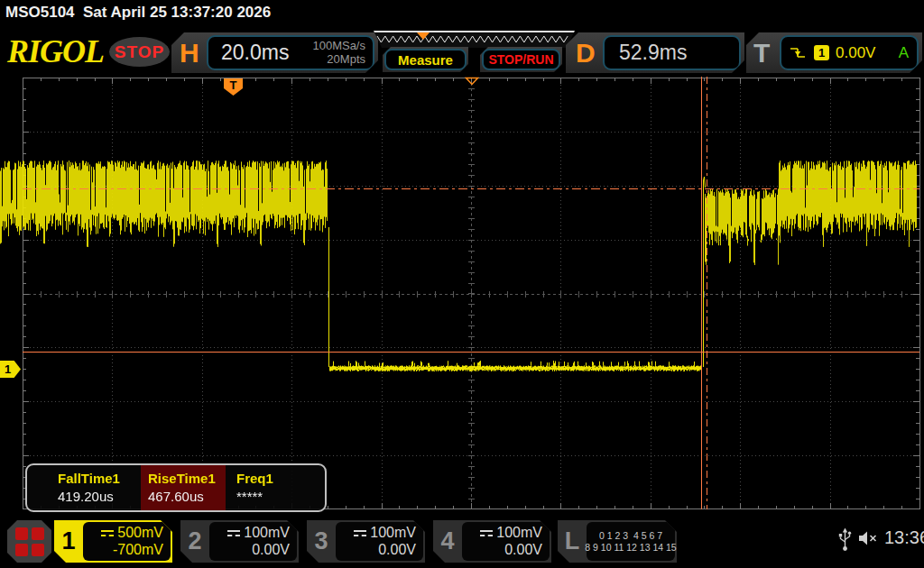 The image size is (924, 568). What do you see at coordinates (339, 52) in the screenshot?
I see `acquisition-readout: 100MSa/s 20Mpts` at bounding box center [339, 52].